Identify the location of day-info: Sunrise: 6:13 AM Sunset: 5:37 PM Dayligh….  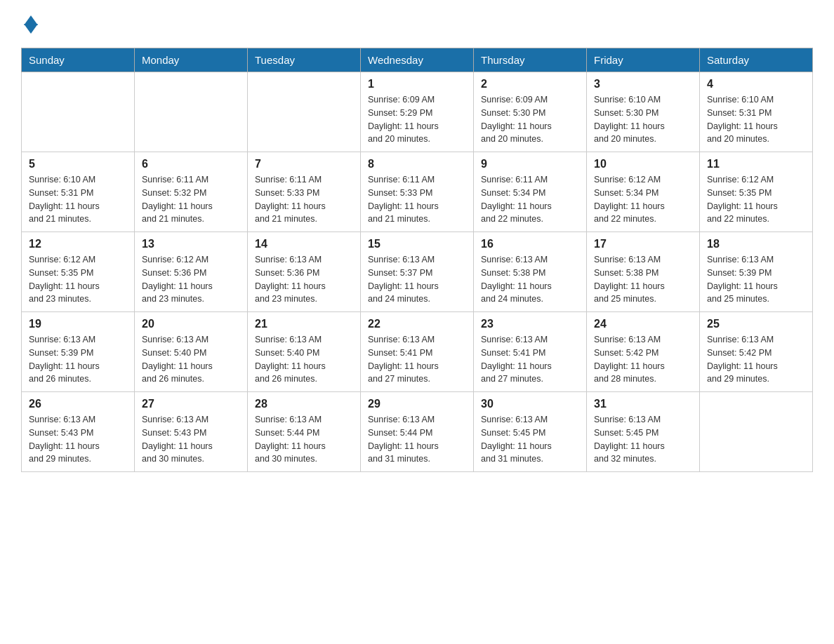
(417, 279).